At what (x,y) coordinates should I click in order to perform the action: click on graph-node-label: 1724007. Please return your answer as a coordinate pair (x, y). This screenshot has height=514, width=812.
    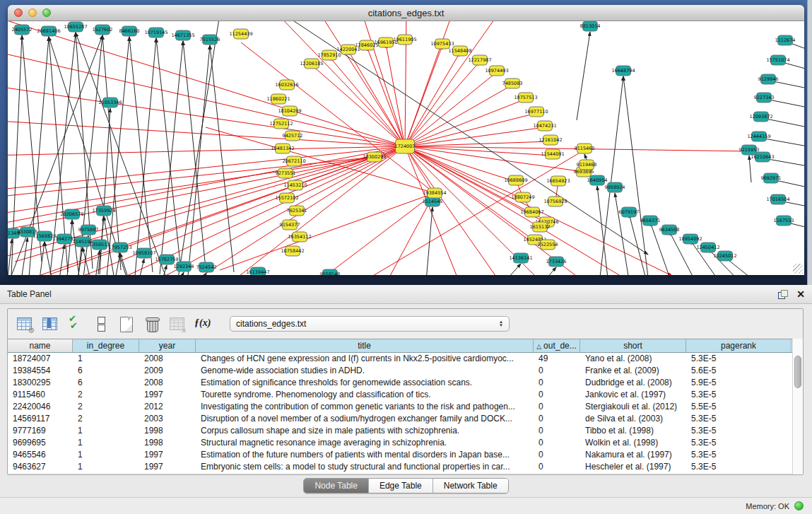
    Looking at the image, I should click on (406, 146).